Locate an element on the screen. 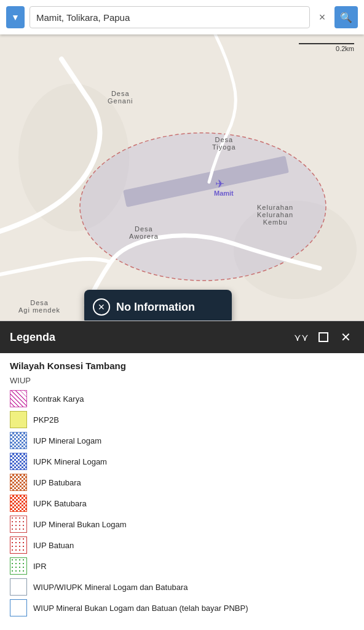  legend-item-label: Kontrak Karya is located at coordinates (58, 399).